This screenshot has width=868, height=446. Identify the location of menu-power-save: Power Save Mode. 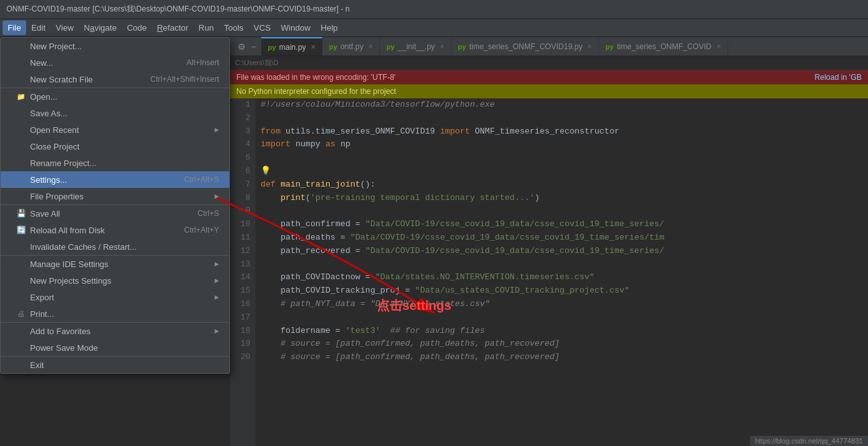
(115, 348).